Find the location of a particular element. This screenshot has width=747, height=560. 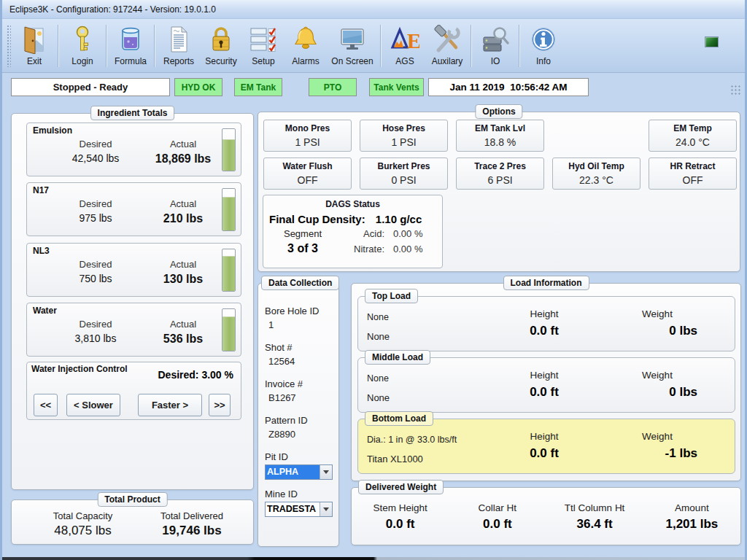

ags-button: E AGS is located at coordinates (405, 44).